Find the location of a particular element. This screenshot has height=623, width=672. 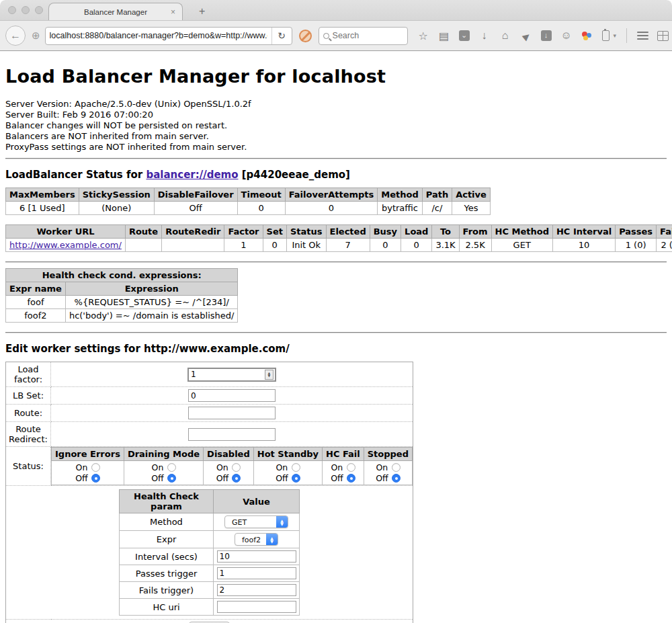

hot-standby-on-radio is located at coordinates (296, 468).